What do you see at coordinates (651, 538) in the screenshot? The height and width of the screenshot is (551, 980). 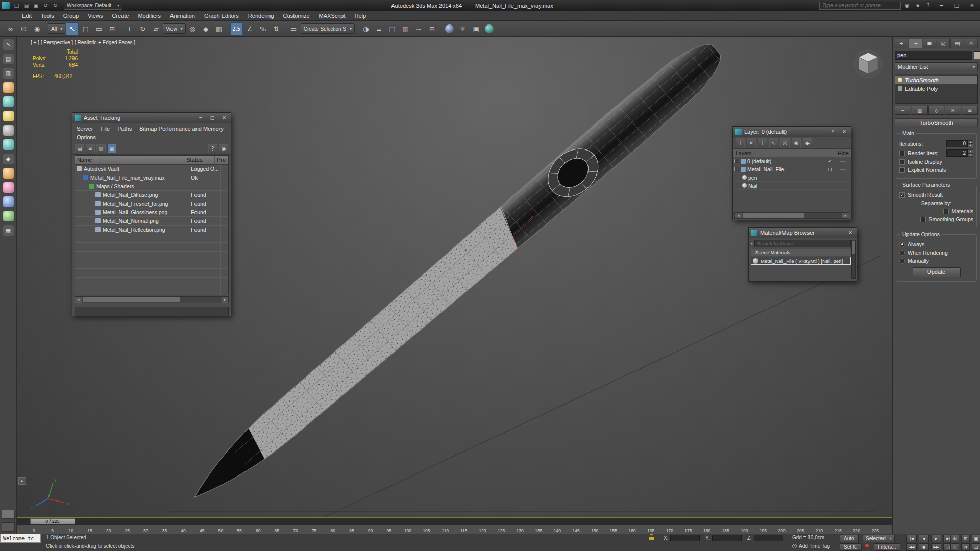 I see `selection-lock-toggle` at bounding box center [651, 538].